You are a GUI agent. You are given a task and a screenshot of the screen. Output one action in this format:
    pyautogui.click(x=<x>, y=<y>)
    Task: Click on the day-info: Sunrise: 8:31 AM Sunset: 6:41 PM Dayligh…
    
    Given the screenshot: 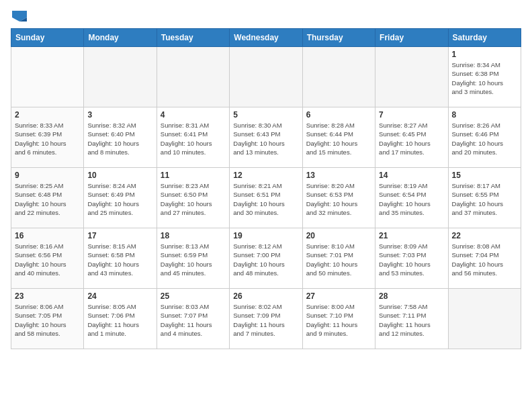 What is the action you would take?
    pyautogui.click(x=193, y=138)
    